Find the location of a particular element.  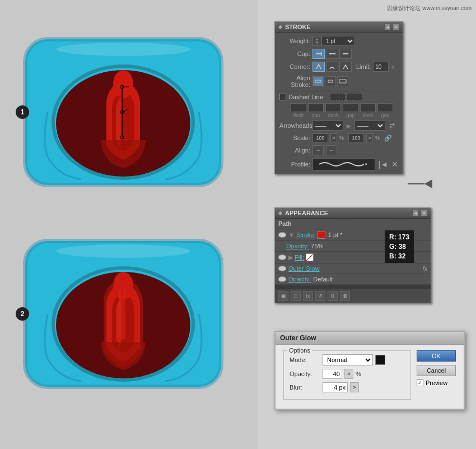

eye-icon-opacity2 is located at coordinates (282, 279).